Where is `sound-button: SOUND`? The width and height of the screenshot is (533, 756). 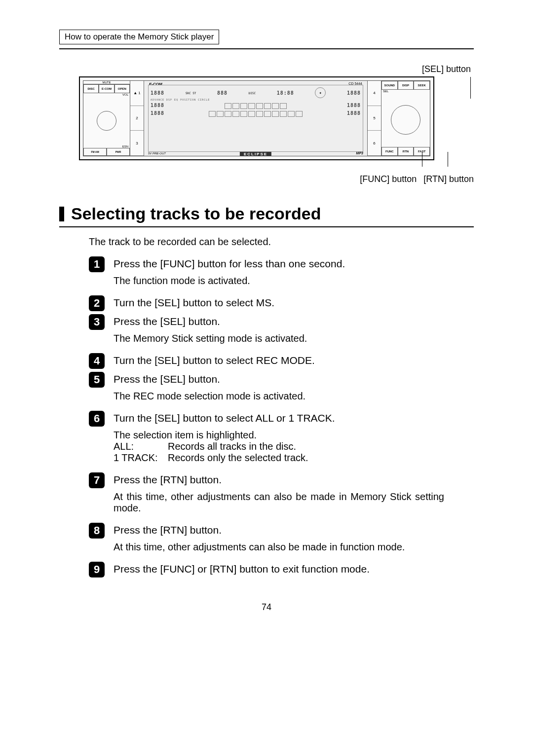 sound-button: SOUND is located at coordinates (390, 85).